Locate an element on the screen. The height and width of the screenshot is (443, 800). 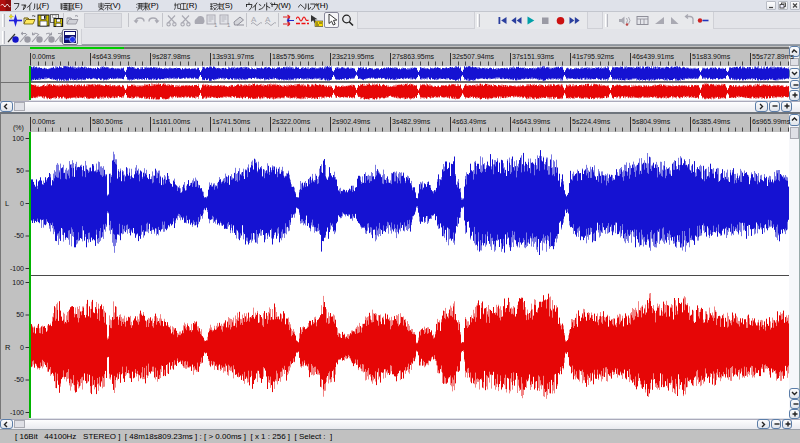
svg-text: 55s727.89ms is located at coordinates (774, 56).